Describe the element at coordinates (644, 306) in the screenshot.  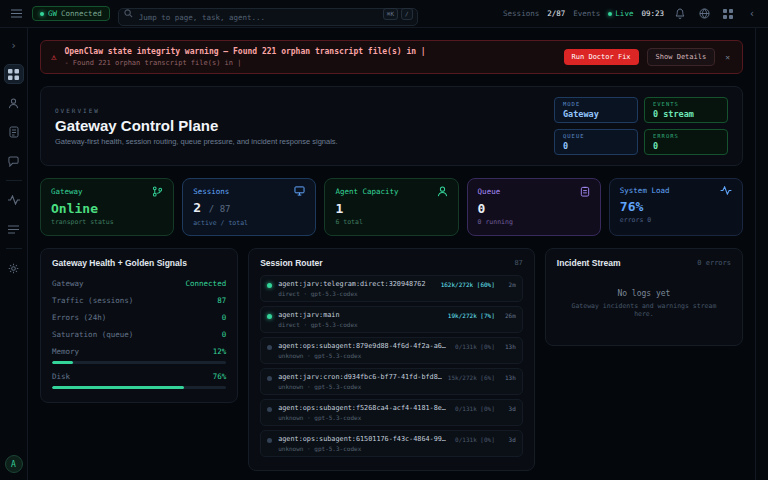
I see `incident-empty-state: No logs yet Gateway incidents and warnin…` at that location.